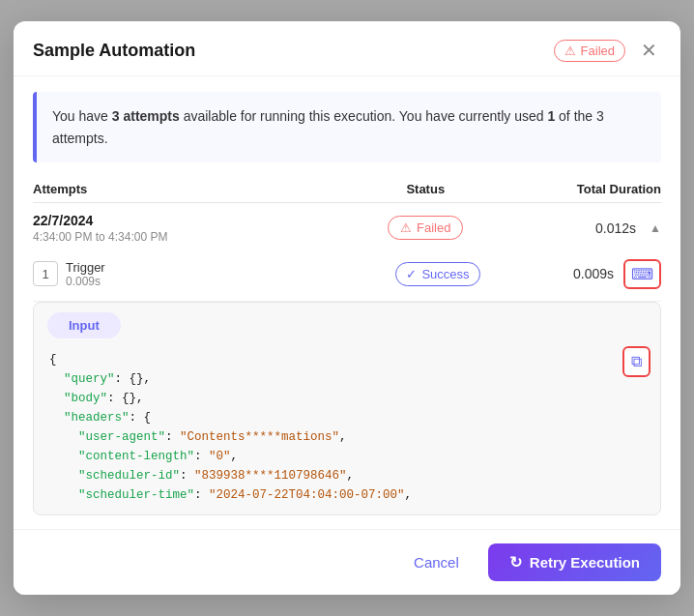  Describe the element at coordinates (347, 456) in the screenshot. I see `json-line-6: "content-length": "0",` at that location.